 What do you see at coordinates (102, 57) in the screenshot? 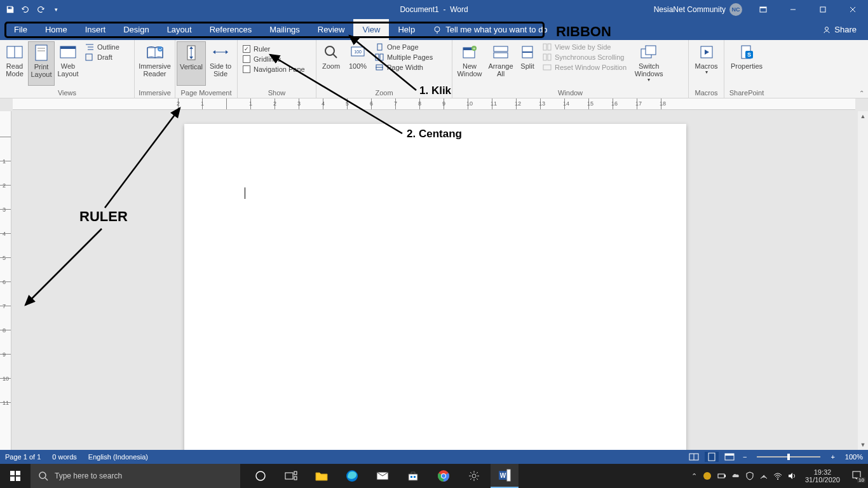
I see `draft-button: Draft` at bounding box center [102, 57].